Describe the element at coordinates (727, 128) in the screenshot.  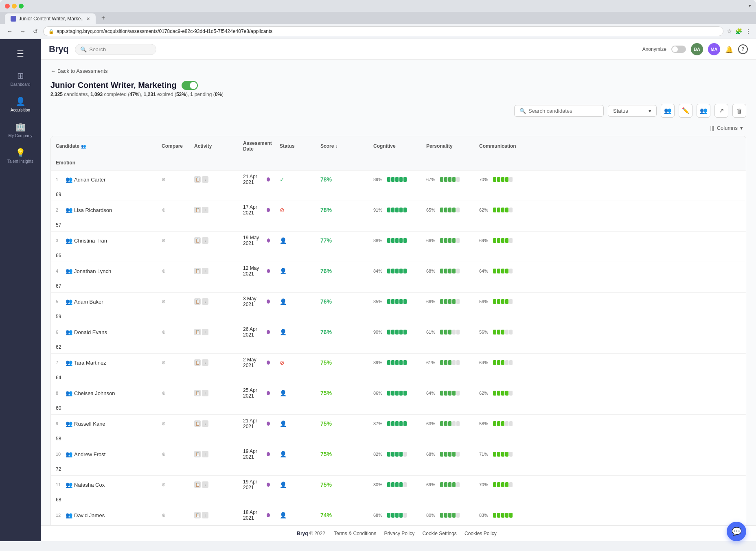
I see `columns-button: ||| Columns ▾` at that location.